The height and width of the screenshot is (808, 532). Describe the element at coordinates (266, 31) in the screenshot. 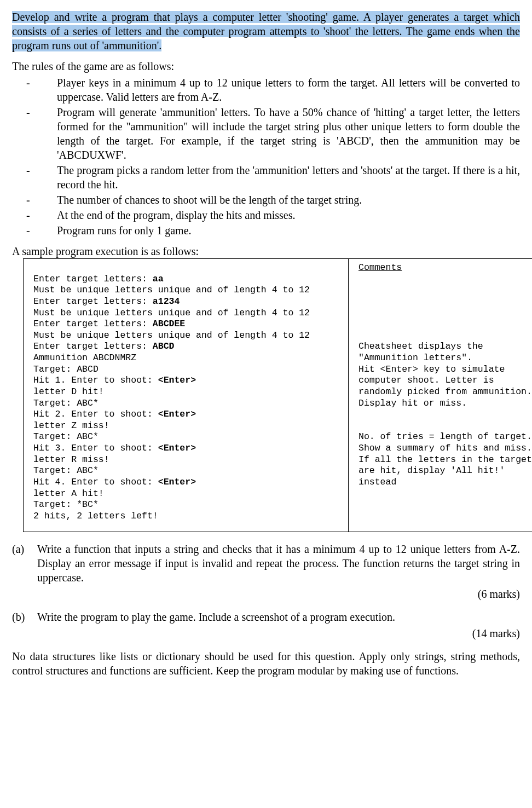

I see `intro-highlight: Develop and write a program that plays a…` at that location.